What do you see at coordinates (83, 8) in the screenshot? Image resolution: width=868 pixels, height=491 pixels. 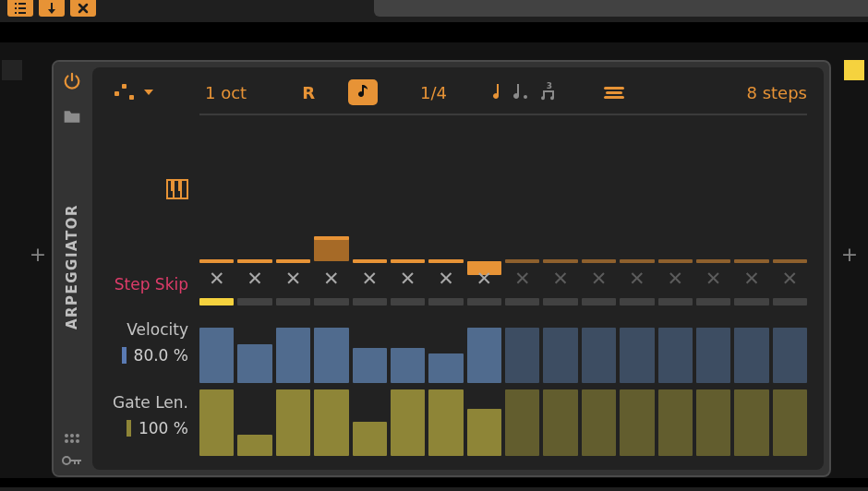 I see `toolbar-button-close` at bounding box center [83, 8].